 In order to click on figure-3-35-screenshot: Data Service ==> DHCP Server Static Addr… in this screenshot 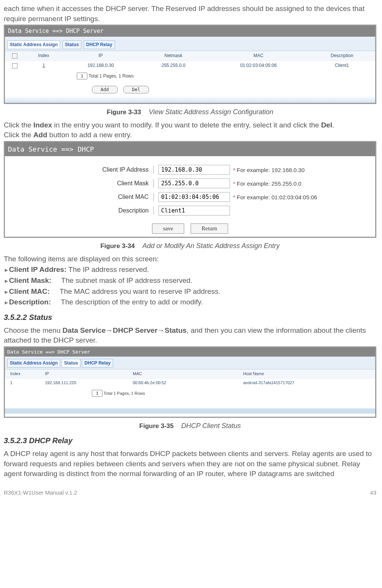, I will do `click(190, 382)`.